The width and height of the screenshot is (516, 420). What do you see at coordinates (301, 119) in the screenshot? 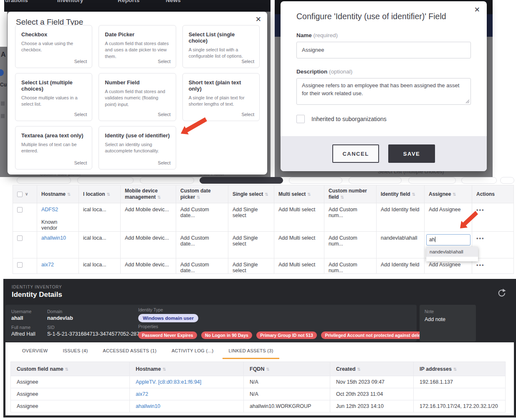
I see `inherited-checkbox` at bounding box center [301, 119].